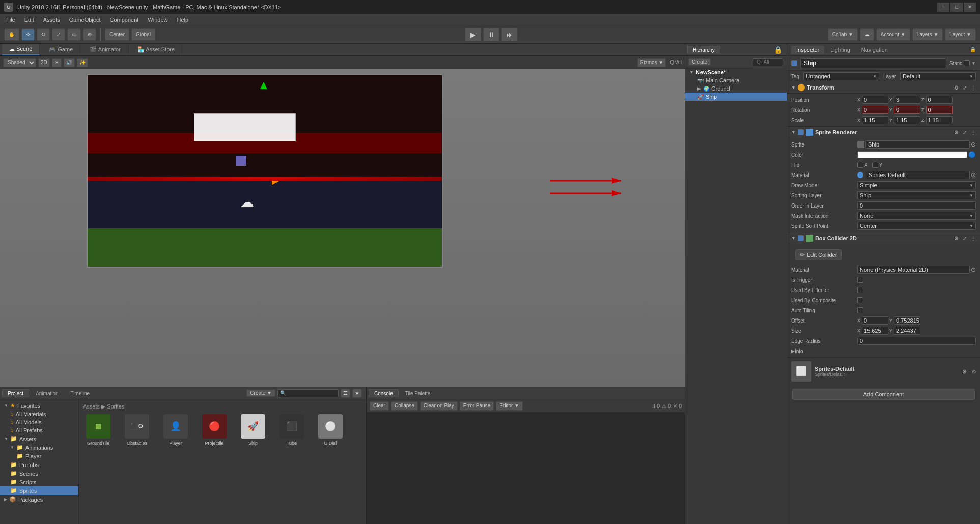 The width and height of the screenshot is (980, 524). I want to click on add-component-button: Add Component, so click(884, 394).